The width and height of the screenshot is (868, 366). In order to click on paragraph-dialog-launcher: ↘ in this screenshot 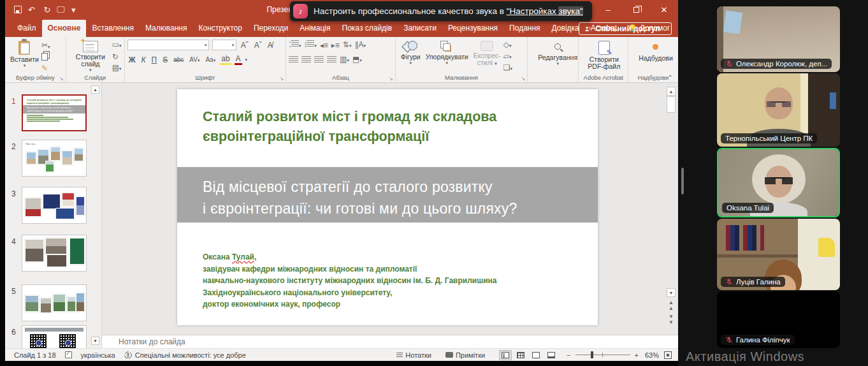, I will do `click(391, 79)`.